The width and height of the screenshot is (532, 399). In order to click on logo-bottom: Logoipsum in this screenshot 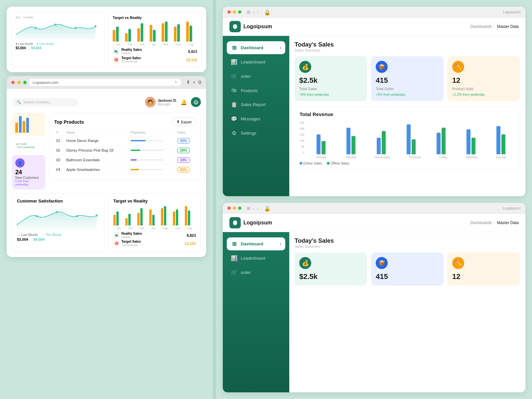, I will do `click(251, 223)`.